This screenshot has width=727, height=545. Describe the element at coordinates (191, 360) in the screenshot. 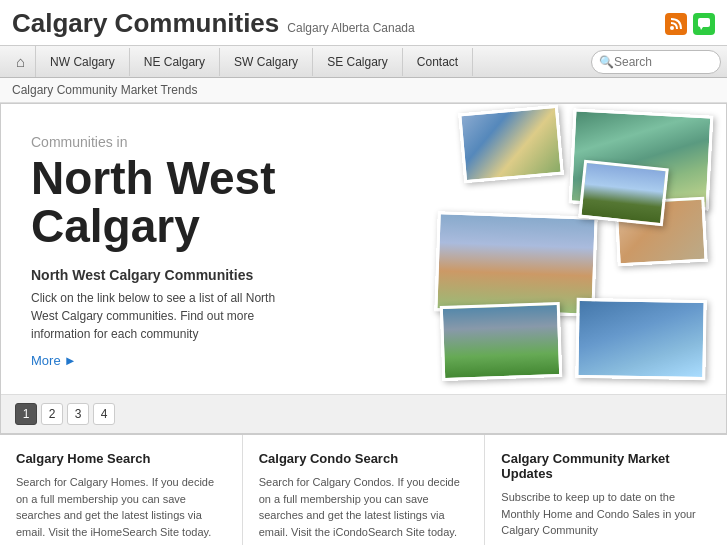

I see `hero-more-link: More ►` at that location.